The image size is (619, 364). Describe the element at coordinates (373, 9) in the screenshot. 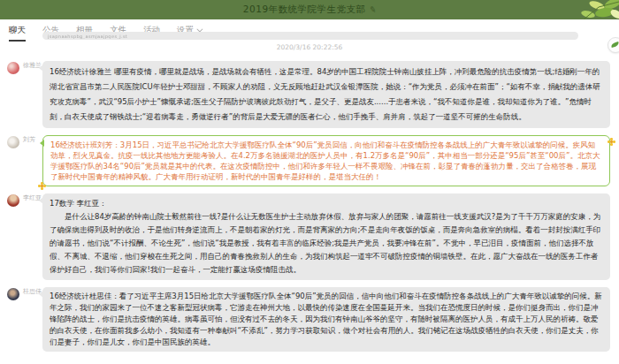

I see `edit-title-icon: ✎` at that location.